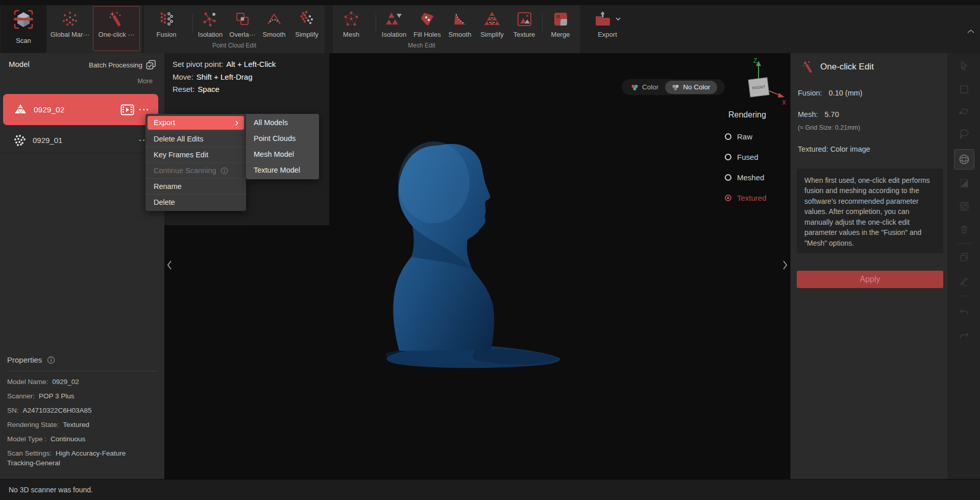 The image size is (980, 500). What do you see at coordinates (82, 153) in the screenshot?
I see `list-divider` at bounding box center [82, 153].